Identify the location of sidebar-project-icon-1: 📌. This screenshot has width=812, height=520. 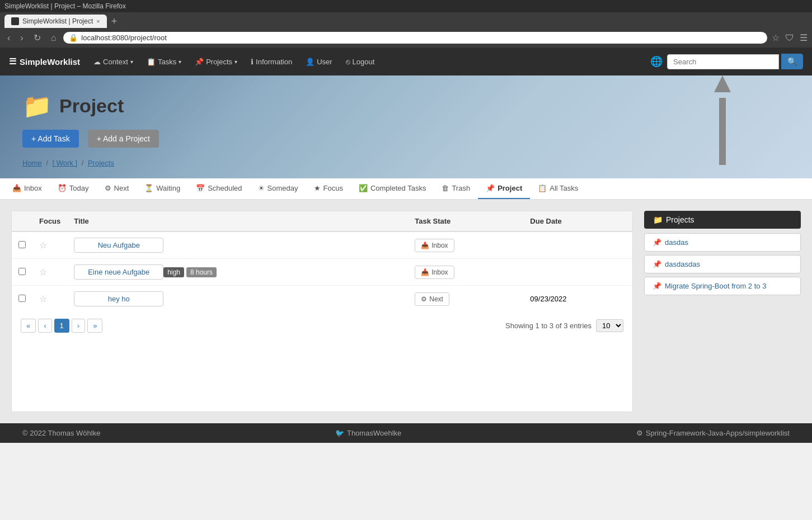
(657, 264).